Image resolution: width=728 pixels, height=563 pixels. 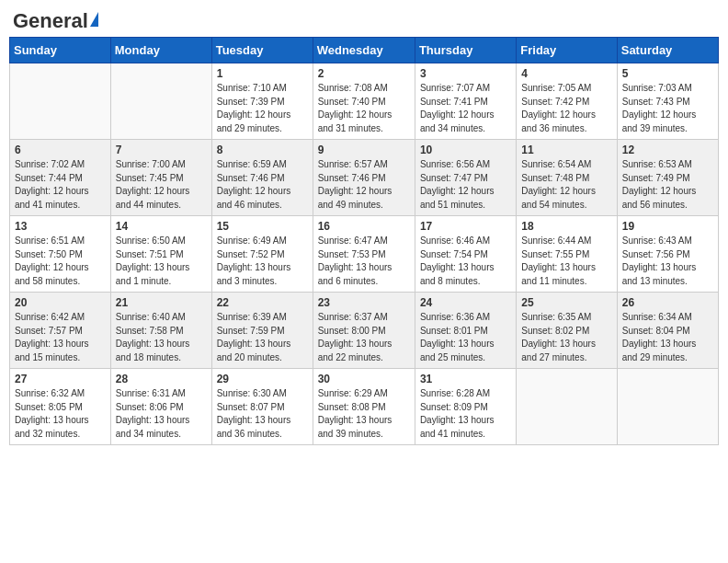 I want to click on calendar-cell: 11Sunrise: 6:54 AM Sunset: 7:48 PM Dayli…, so click(x=566, y=178).